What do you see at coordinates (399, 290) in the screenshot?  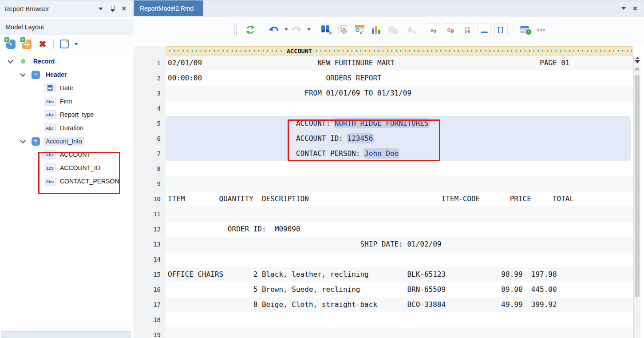 I see `line-text: 5 Brown, Suede, reclining BRN-65509 89.0…` at bounding box center [399, 290].